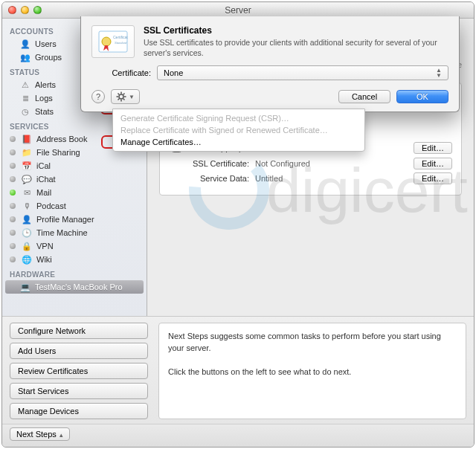  I want to click on close-icon, so click(12, 10).